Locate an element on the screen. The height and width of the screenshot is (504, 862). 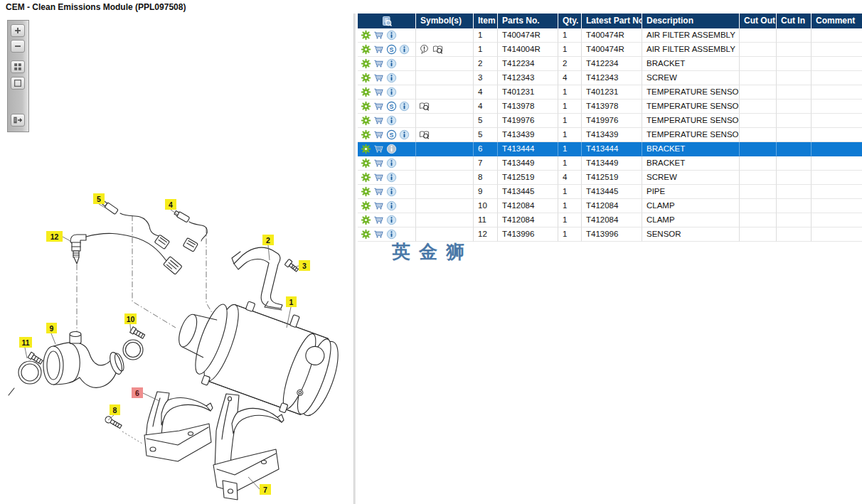
part-bracket-strap is located at coordinates (257, 279).